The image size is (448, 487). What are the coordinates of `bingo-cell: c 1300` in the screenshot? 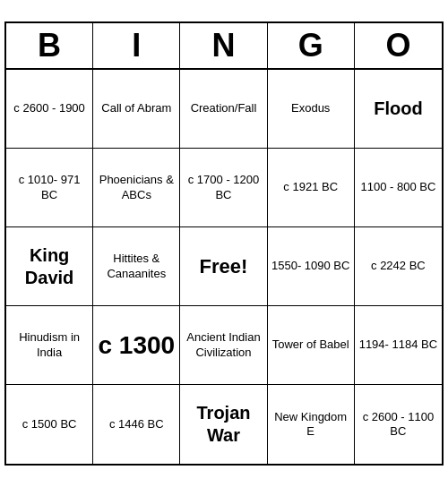 It's located at (136, 346).